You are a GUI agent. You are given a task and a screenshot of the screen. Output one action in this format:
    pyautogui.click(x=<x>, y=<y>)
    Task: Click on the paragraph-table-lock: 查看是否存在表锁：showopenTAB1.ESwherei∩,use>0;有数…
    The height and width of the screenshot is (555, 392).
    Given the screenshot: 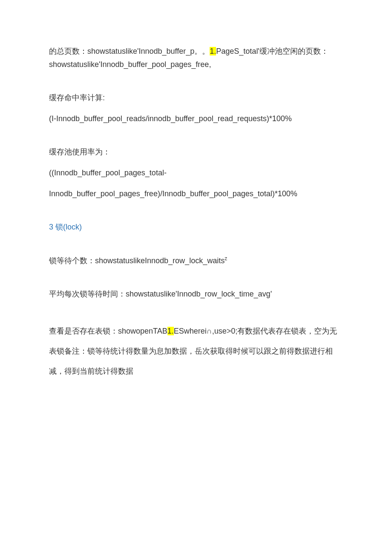 What is the action you would take?
    pyautogui.click(x=196, y=351)
    